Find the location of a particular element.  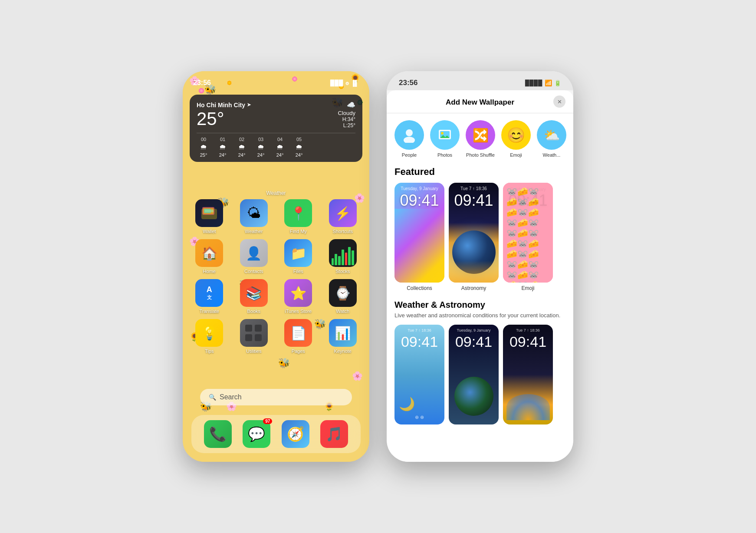

app-home-label: Home is located at coordinates (209, 271).